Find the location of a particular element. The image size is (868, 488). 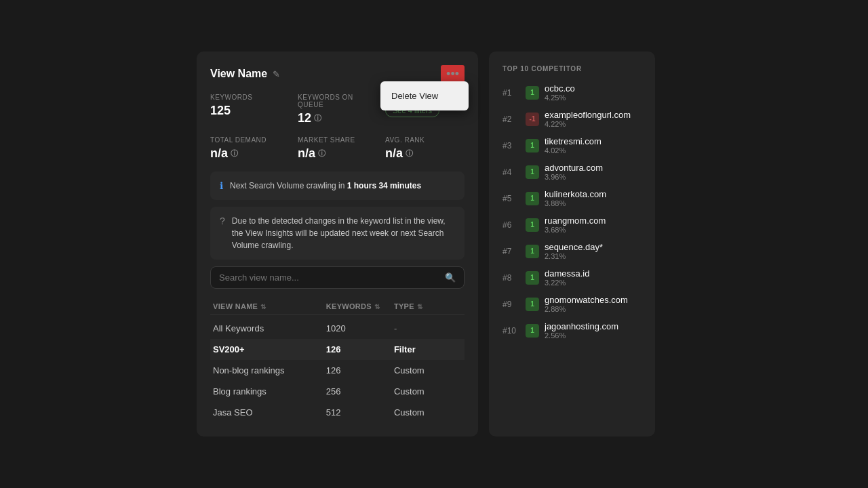

competitor-name: damessa.id is located at coordinates (593, 274).